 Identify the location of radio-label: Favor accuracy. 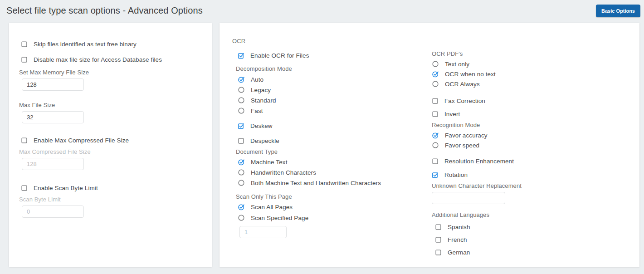
(466, 135).